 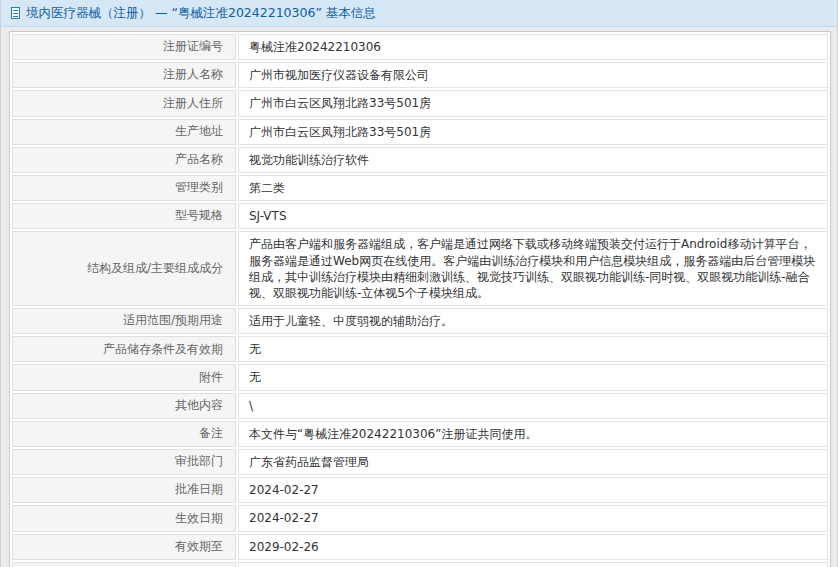 I want to click on row-label-text: 产品名称, so click(x=199, y=159).